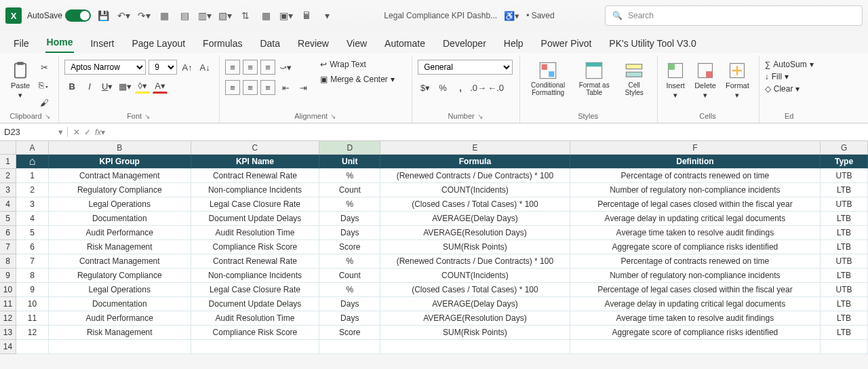  I want to click on col-header: A, so click(33, 148).